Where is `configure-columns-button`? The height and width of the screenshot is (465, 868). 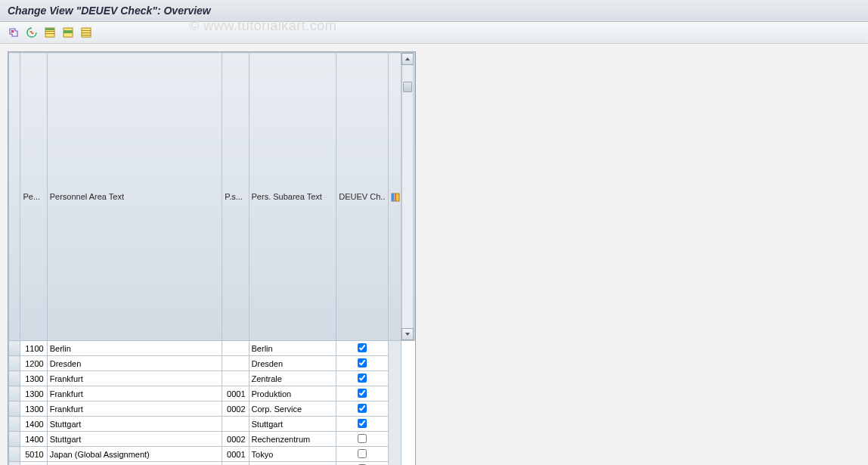 configure-columns-button is located at coordinates (395, 197).